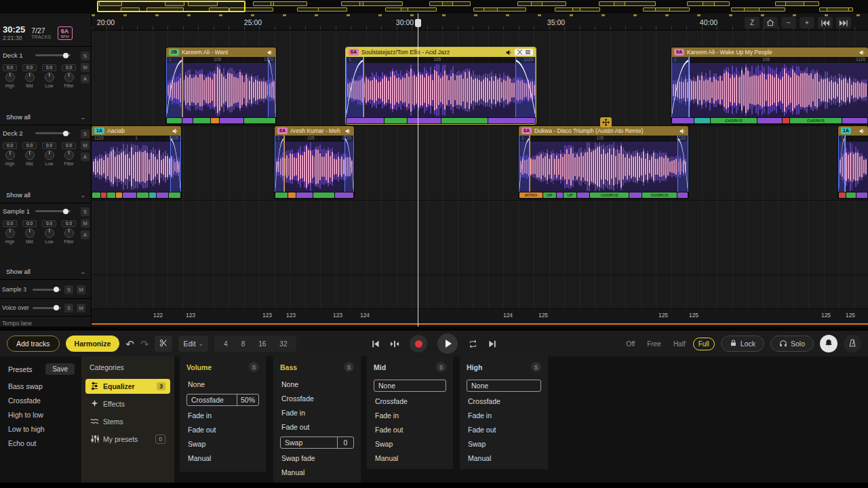 This screenshot has height=488, width=868. I want to click on playhead, so click(418, 170).